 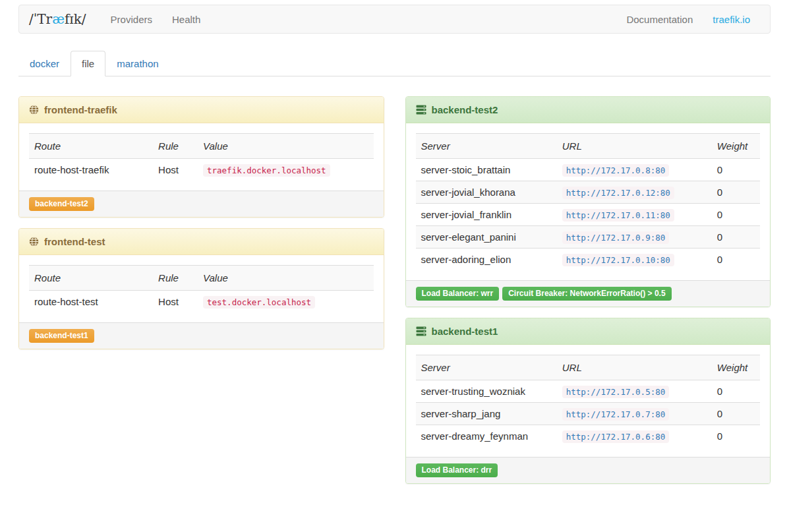 I want to click on column-header-url: URL, so click(x=634, y=146).